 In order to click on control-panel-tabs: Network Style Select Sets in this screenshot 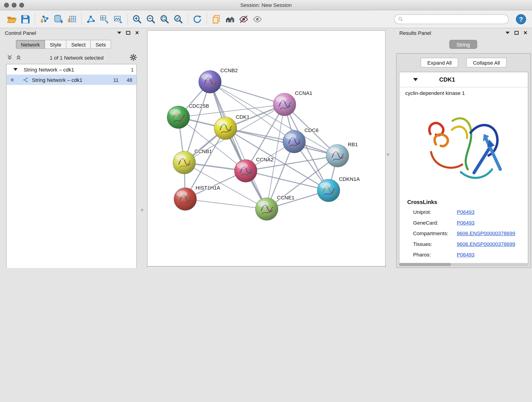, I will do `click(63, 44)`.